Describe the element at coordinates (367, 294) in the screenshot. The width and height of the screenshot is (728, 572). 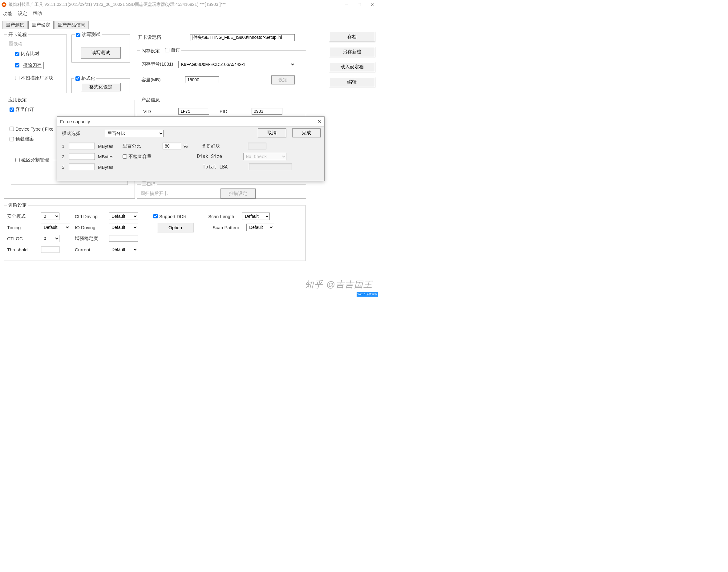
I see `corner-badge: Win10 系统家园` at that location.